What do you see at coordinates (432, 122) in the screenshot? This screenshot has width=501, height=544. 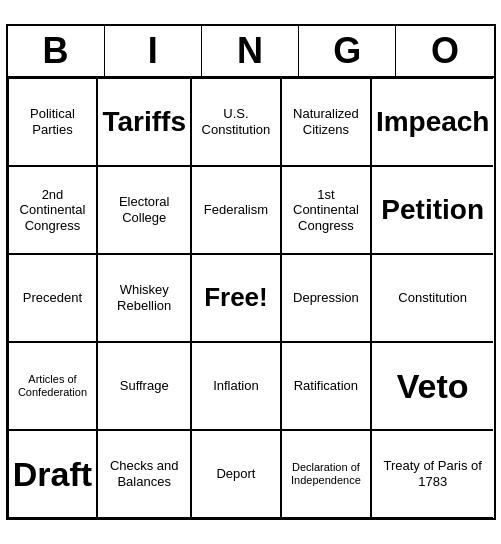 I see `bingo-cell-4: Impeach` at bounding box center [432, 122].